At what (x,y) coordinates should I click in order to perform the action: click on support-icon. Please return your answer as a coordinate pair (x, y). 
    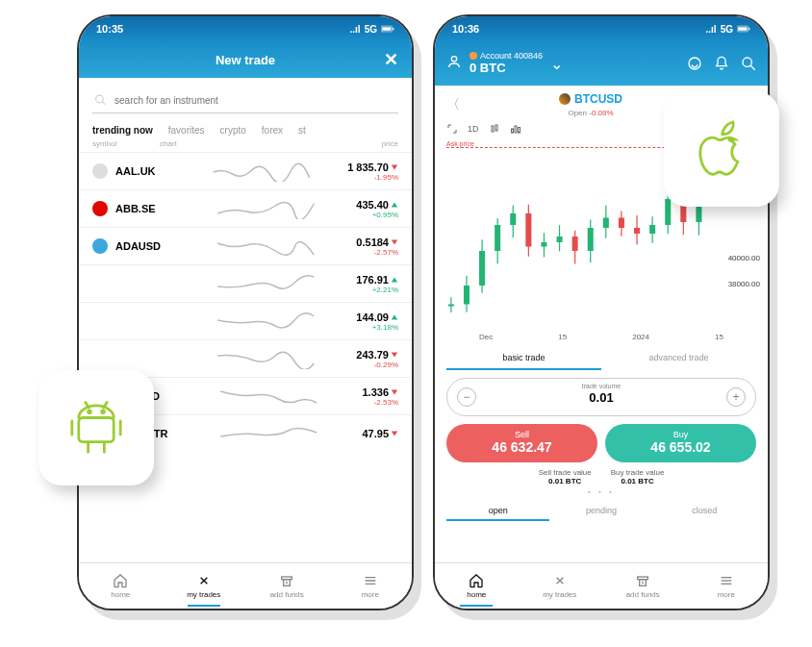
    Looking at the image, I should click on (695, 63).